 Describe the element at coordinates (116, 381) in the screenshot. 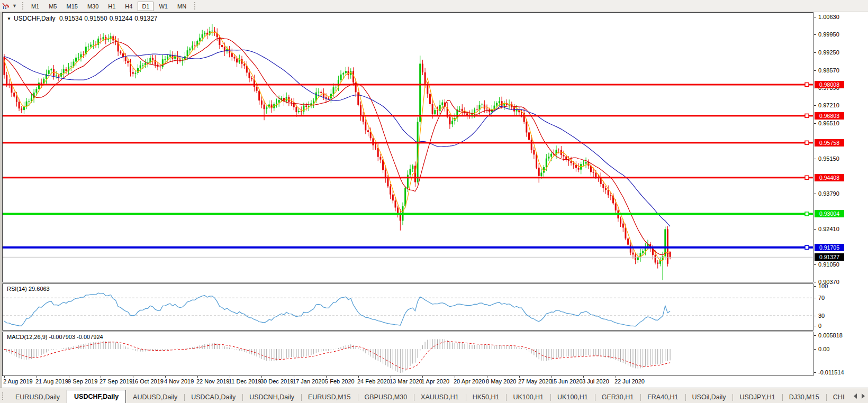

I see `time-axis-label: 27 Sep 2019` at that location.